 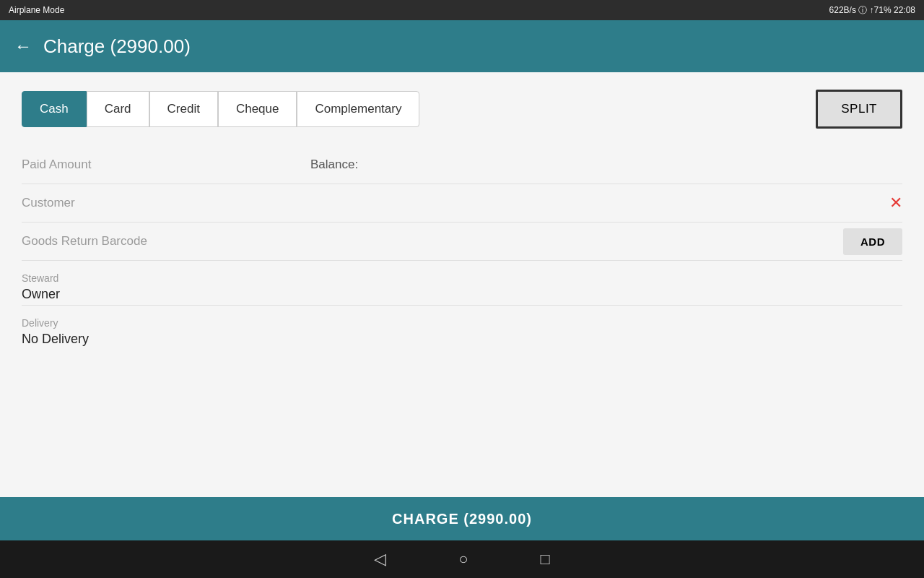 I want to click on tab-card: Card, so click(x=118, y=109).